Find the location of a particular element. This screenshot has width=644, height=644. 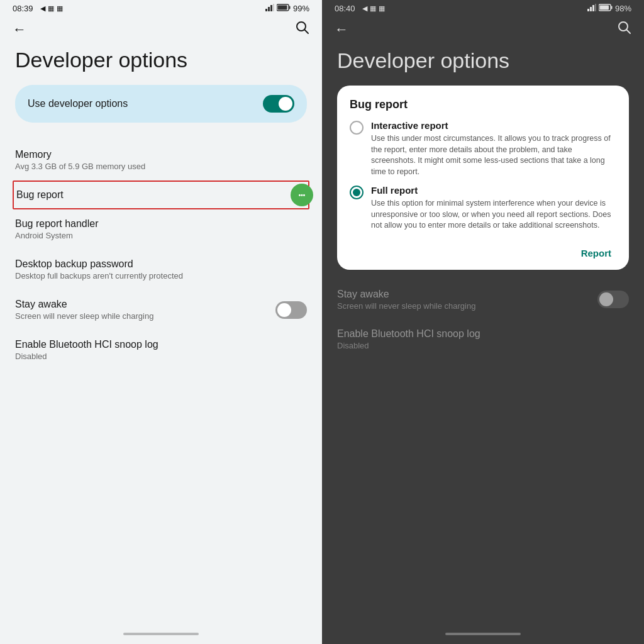

interactive-report-option: Interactive report Use this under most c… is located at coordinates (483, 148).